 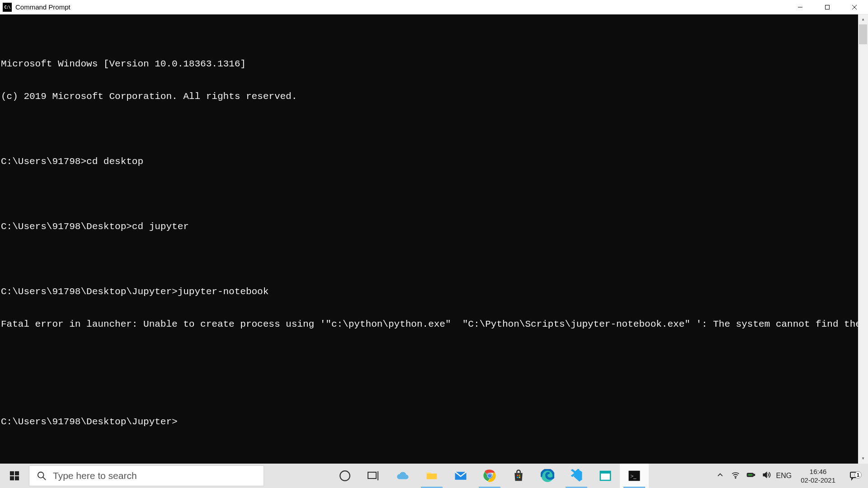 What do you see at coordinates (818, 472) in the screenshot?
I see `clock-time: 16:46` at bounding box center [818, 472].